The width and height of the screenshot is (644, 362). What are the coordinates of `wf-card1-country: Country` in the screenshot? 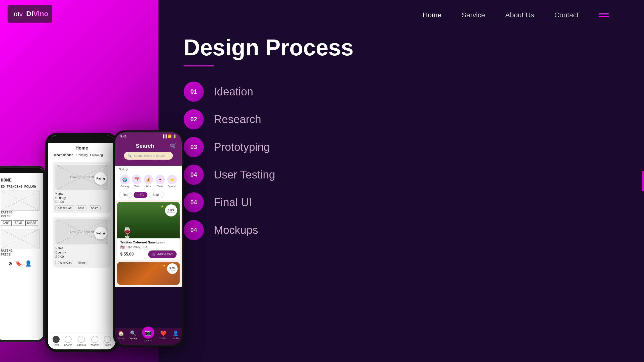 It's located at (82, 198).